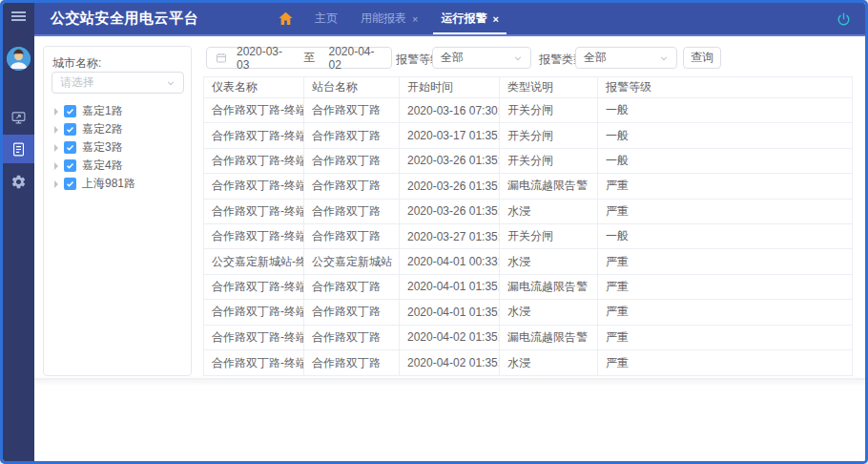 The width and height of the screenshot is (868, 464). What do you see at coordinates (464, 19) in the screenshot?
I see `tab-label: 运行报警` at bounding box center [464, 19].